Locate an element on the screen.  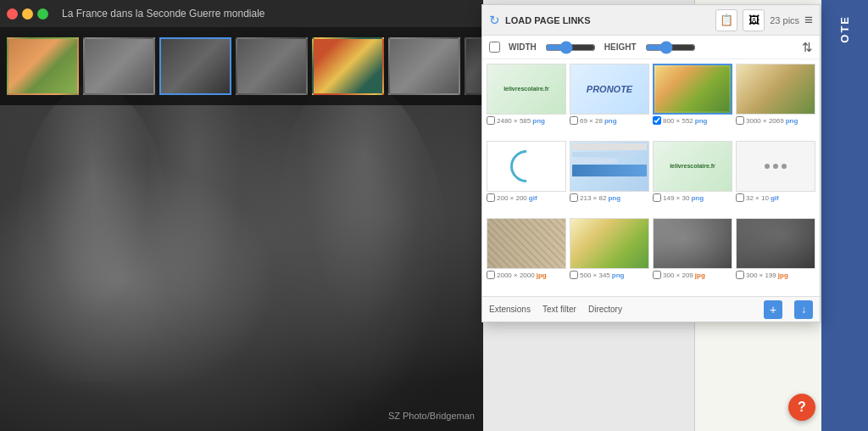
filter-checkbox is located at coordinates (495, 48).